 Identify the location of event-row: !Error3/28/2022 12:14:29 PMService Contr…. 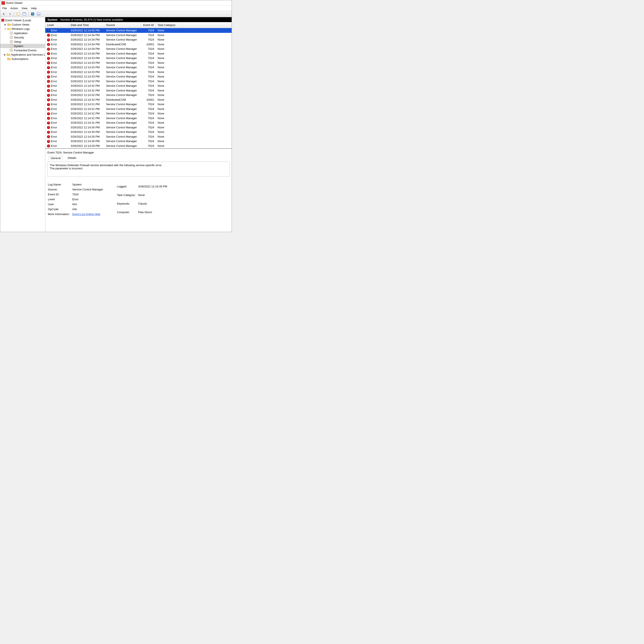
(139, 146).